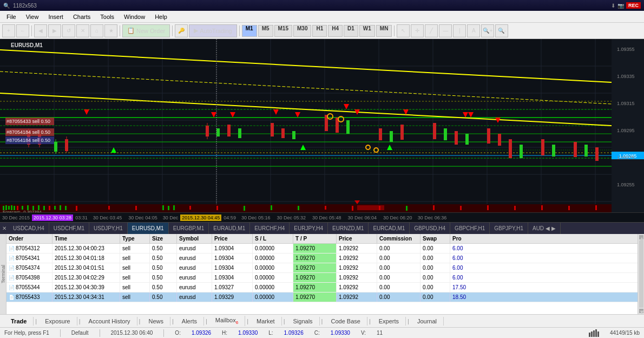 The image size is (644, 338). I want to click on chart-tab-aud: AUD ◀ ▶, so click(544, 229).